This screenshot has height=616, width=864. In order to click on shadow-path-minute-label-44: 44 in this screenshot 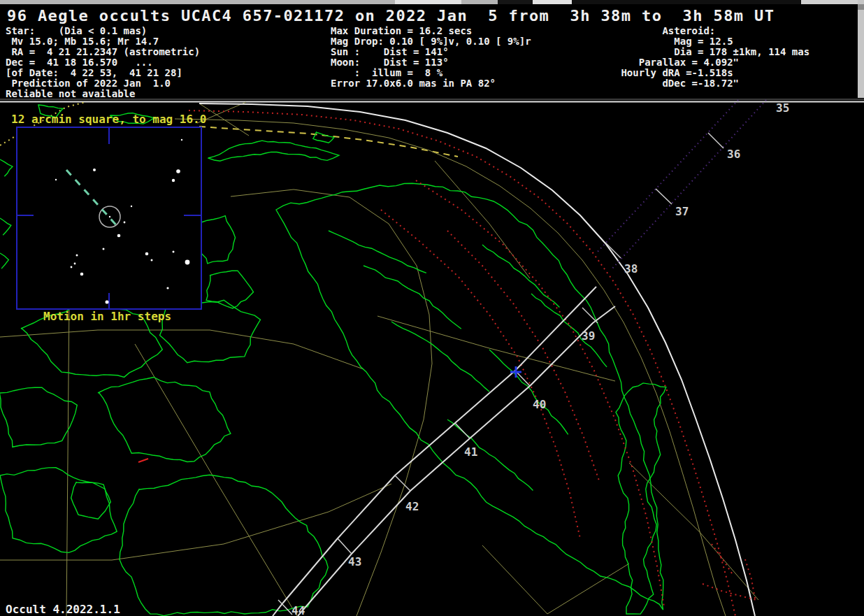, I will do `click(298, 610)`.